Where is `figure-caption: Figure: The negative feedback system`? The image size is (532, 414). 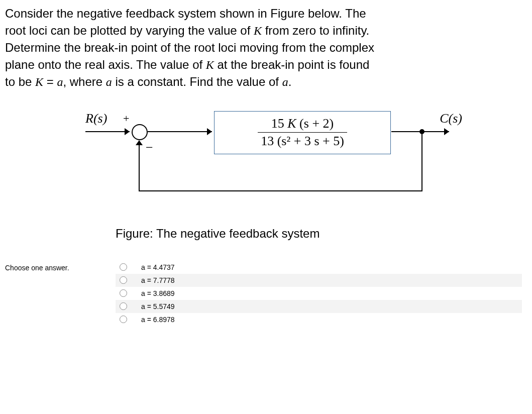 figure-caption: Figure: The negative feedback system is located at coordinates (318, 234).